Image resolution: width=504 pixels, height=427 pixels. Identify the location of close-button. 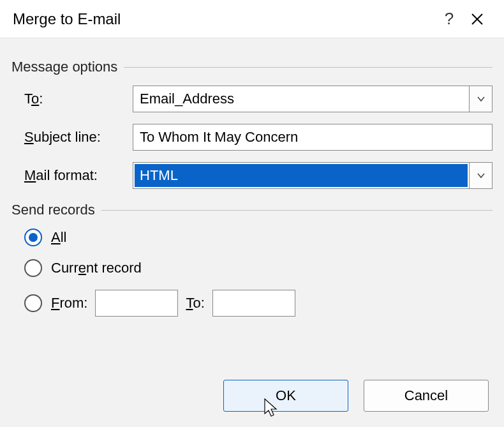
(477, 19).